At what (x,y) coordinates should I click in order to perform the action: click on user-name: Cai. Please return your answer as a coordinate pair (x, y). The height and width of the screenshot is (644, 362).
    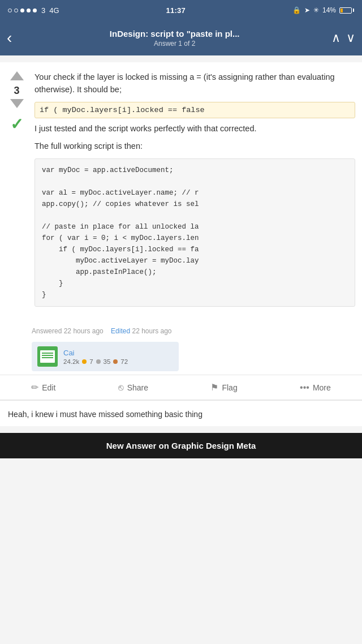
    Looking at the image, I should click on (96, 353).